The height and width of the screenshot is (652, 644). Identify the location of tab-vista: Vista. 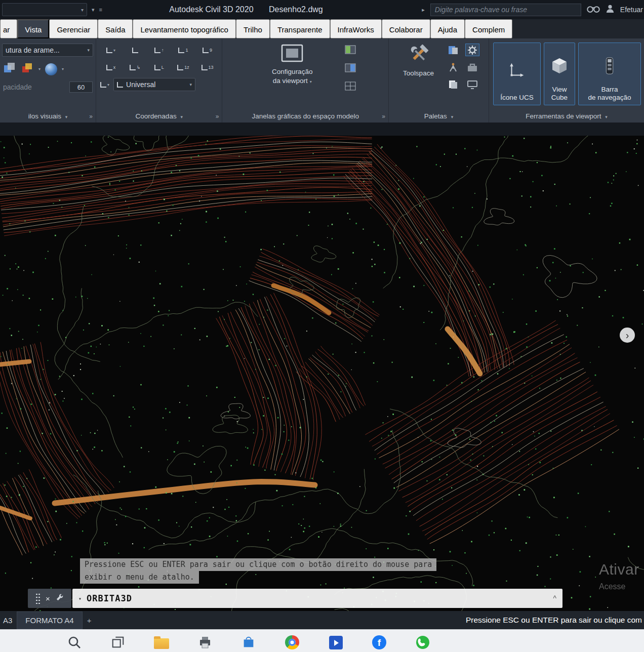
(33, 29).